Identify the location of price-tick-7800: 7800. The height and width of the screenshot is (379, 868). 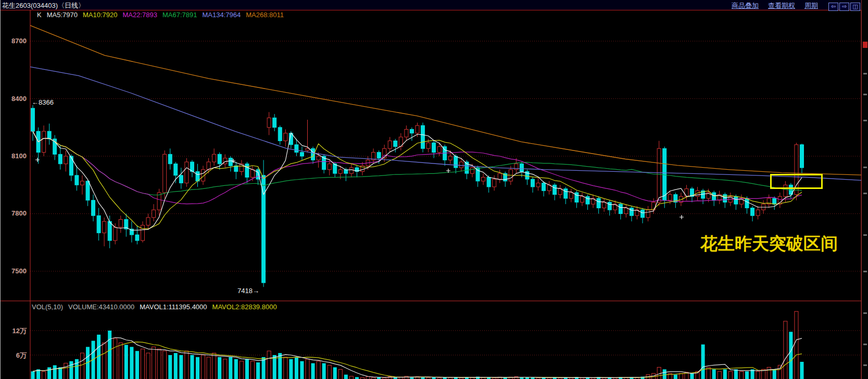
(14, 213).